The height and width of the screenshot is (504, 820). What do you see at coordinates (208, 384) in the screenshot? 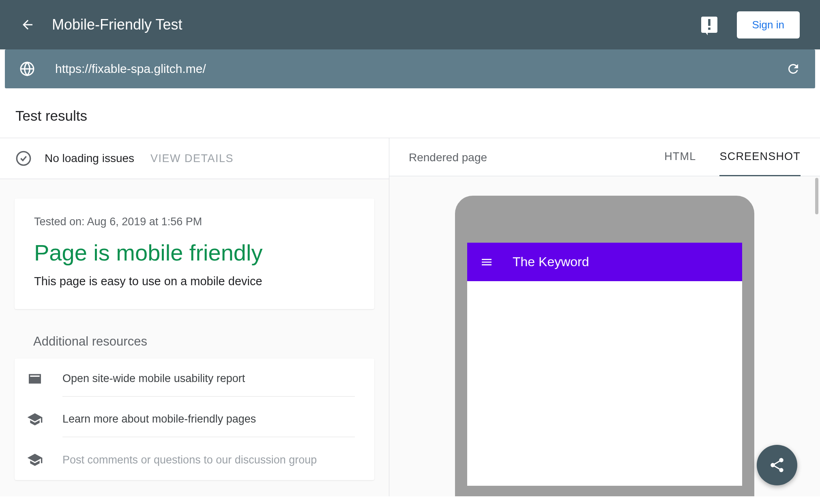
I see `resource-text: Open site-wide mobile usability report` at bounding box center [208, 384].